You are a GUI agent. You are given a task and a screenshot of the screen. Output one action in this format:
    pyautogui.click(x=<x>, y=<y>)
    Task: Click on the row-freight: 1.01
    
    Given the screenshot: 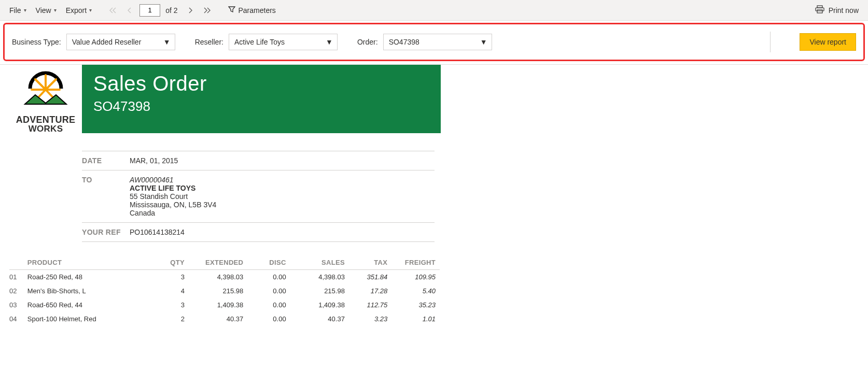 What is the action you would take?
    pyautogui.click(x=416, y=319)
    